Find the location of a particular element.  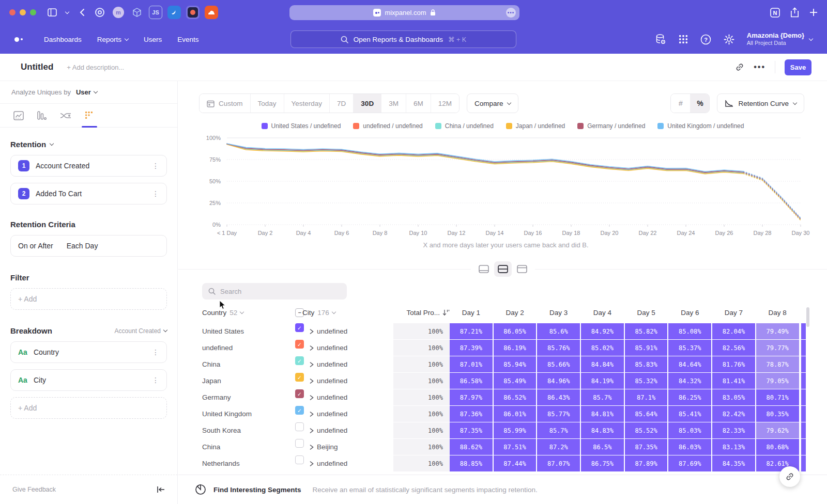

retention-value-cell: 87.2% is located at coordinates (558, 447).